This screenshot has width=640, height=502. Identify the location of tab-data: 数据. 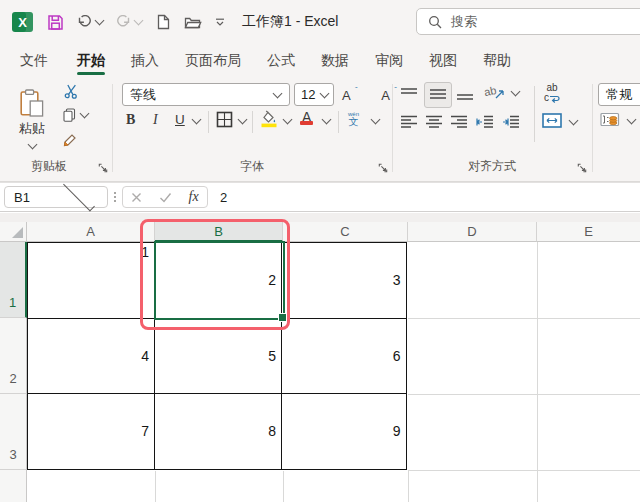
(335, 61).